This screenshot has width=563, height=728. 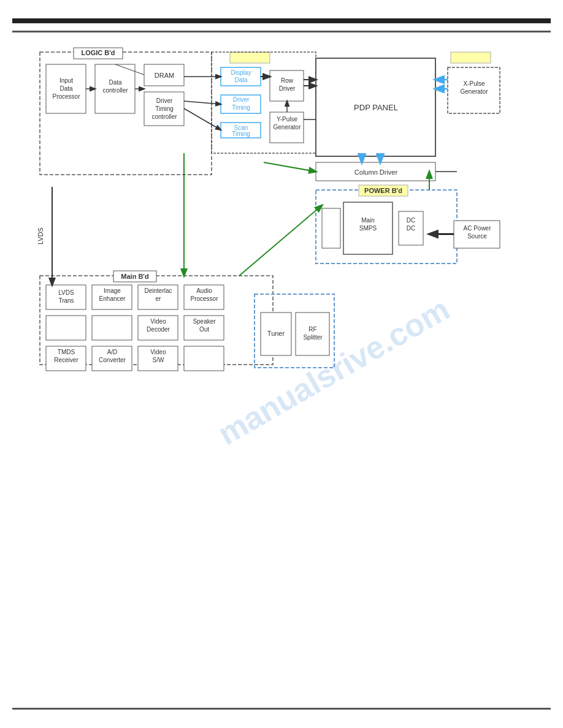 What do you see at coordinates (159, 299) in the screenshot?
I see `svg-text: er` at bounding box center [159, 299].